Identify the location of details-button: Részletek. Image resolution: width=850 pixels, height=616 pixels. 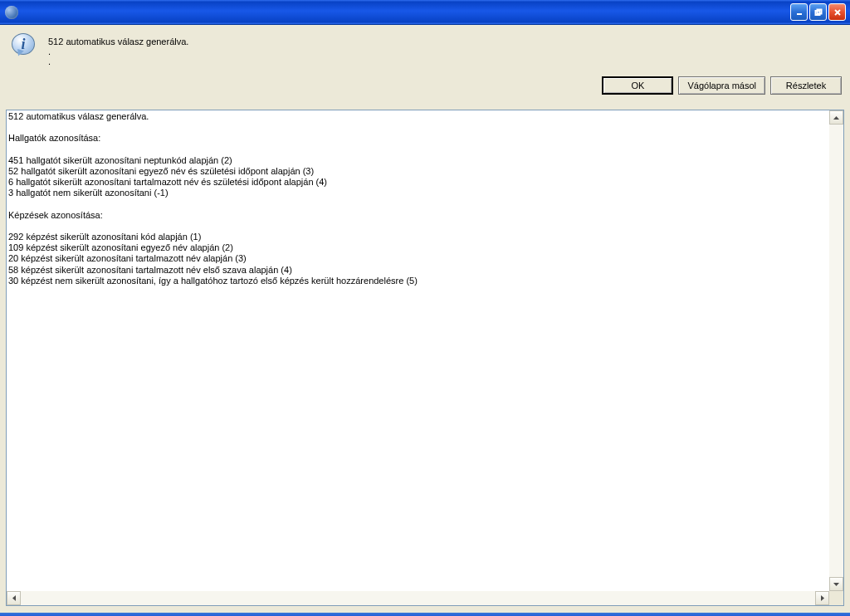
(806, 86).